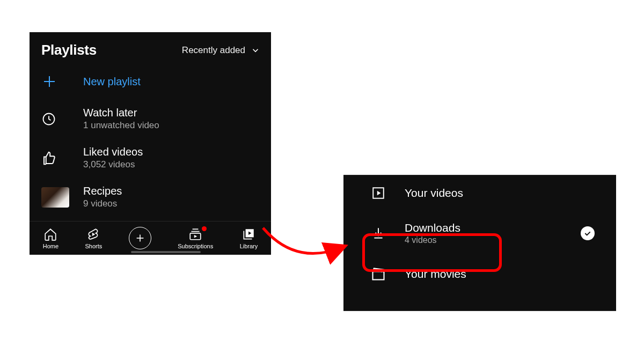 The image size is (644, 362). What do you see at coordinates (306, 241) in the screenshot?
I see `annotation-arrow` at bounding box center [306, 241].